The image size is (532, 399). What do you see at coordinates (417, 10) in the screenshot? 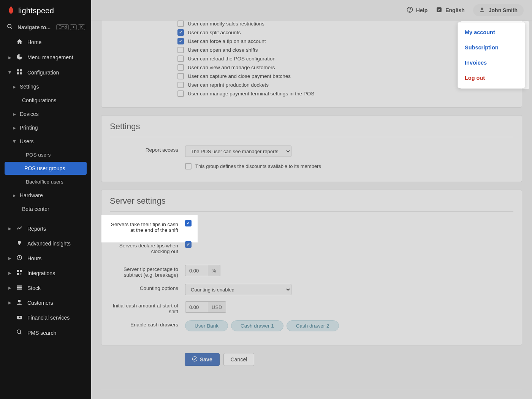
I see `help-button: Help` at bounding box center [417, 10].